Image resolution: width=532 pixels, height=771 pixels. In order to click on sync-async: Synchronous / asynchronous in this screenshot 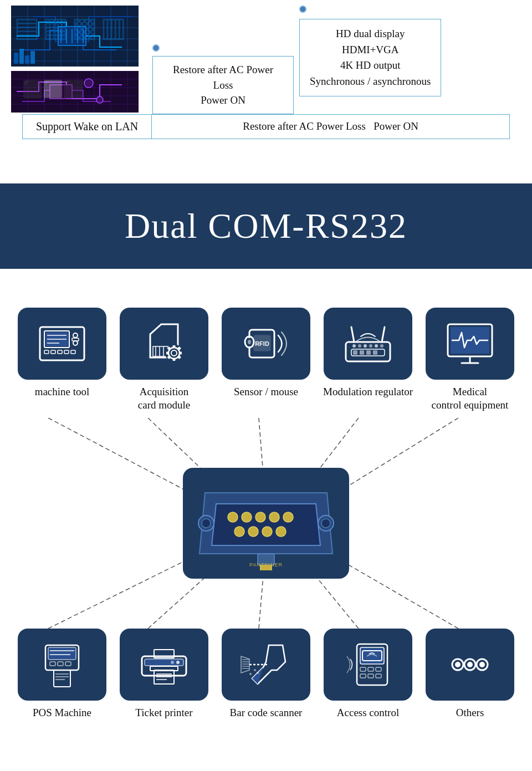, I will do `click(370, 82)`.